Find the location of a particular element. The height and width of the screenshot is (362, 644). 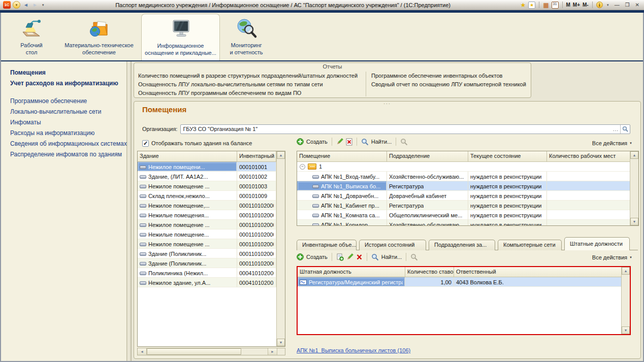

memory-recall-button: M is located at coordinates (568, 5).